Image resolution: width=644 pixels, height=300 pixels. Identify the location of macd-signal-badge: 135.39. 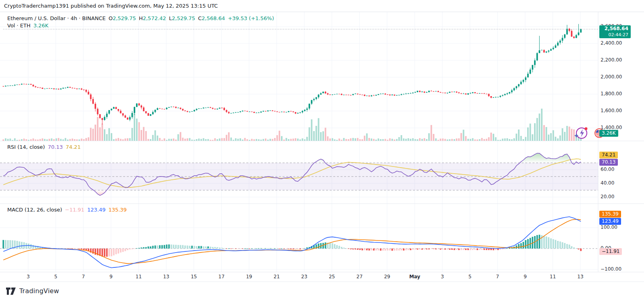
(610, 214).